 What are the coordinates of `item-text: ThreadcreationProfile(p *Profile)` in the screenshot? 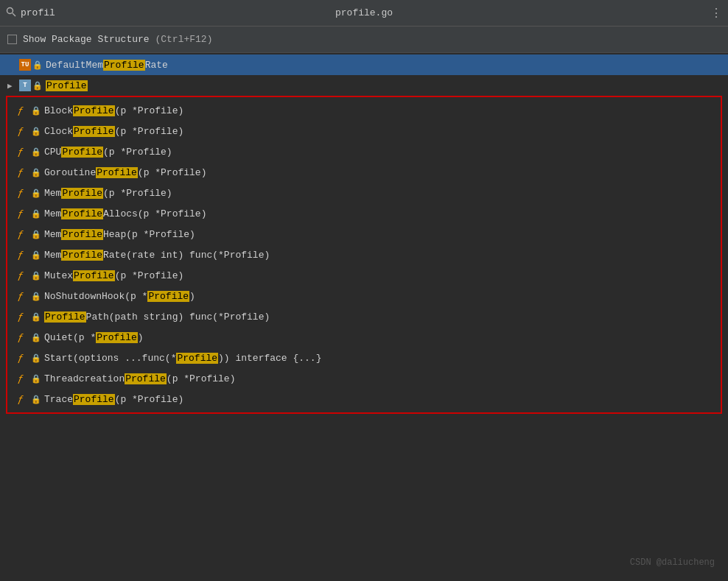 It's located at (140, 378).